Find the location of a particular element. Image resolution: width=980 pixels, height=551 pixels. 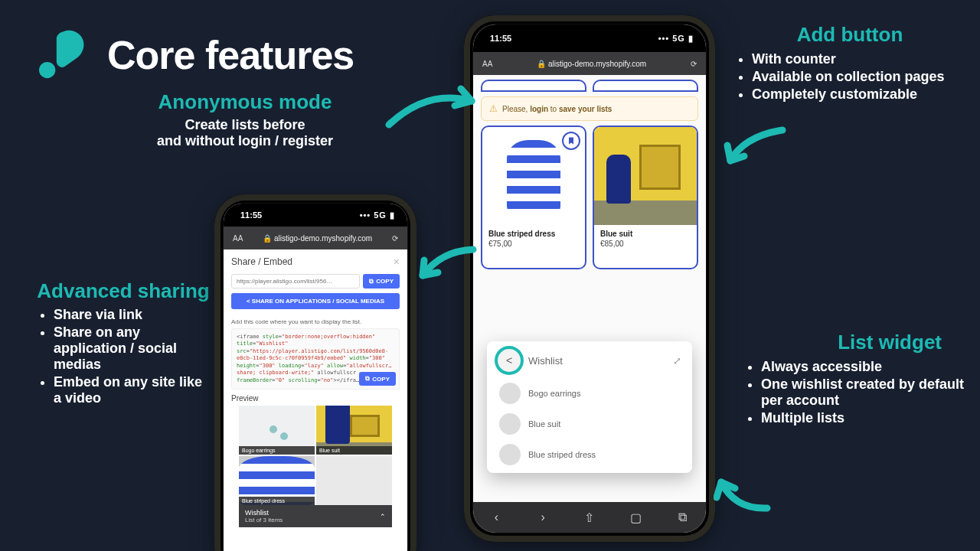

login-alert: ⚠ Please, login to save your lists is located at coordinates (590, 109).